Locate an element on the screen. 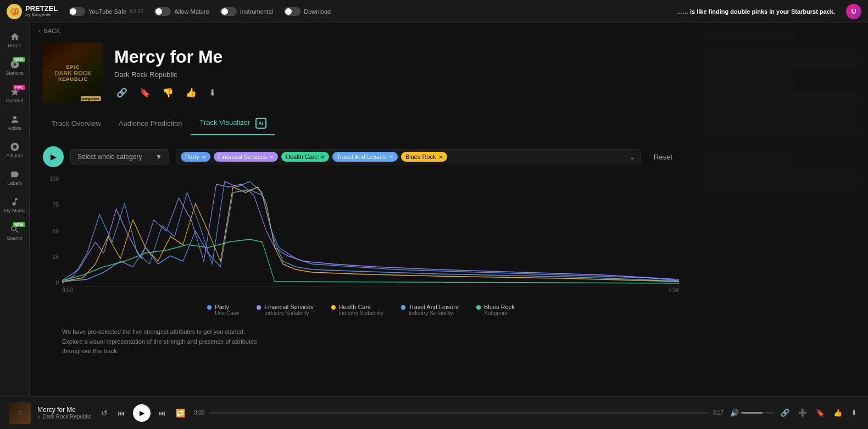 This screenshot has height=429, width=868. player-progress: 0:00 3:17 is located at coordinates (459, 413).